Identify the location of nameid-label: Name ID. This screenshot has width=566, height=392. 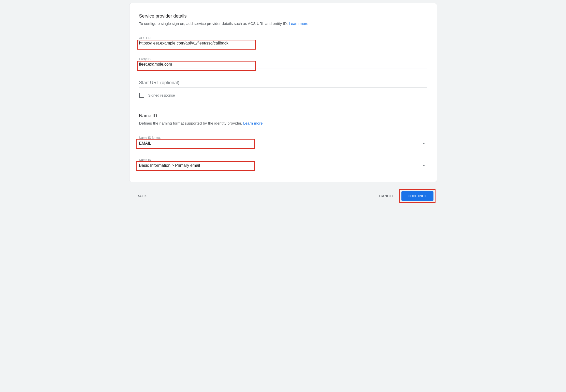
(283, 160).